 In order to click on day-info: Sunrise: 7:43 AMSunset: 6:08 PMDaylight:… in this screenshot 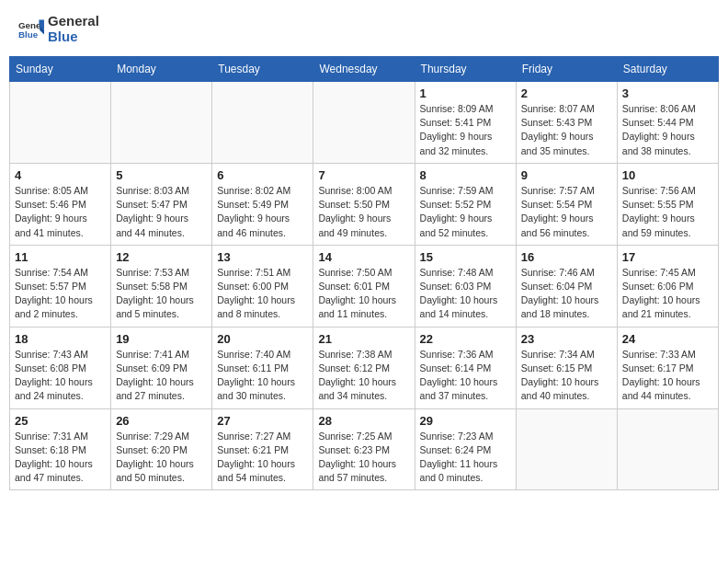, I will do `click(61, 375)`.